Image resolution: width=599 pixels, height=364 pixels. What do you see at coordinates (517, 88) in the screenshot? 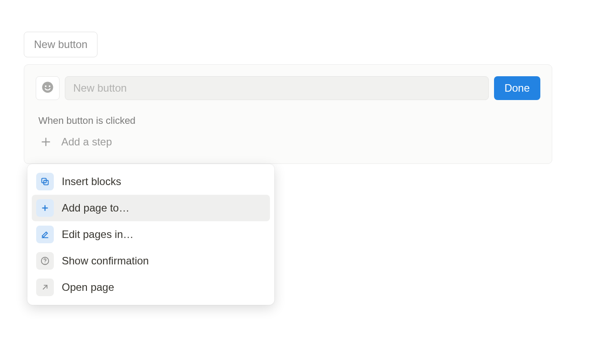
I see `done-button: Done` at bounding box center [517, 88].